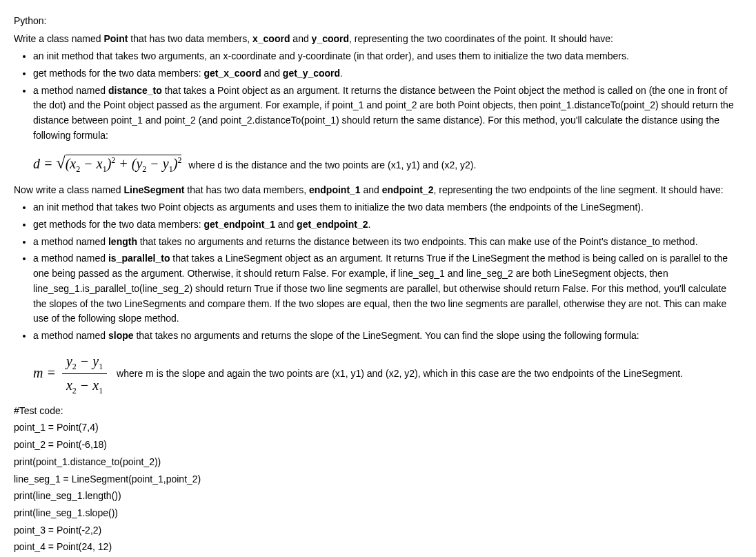 The height and width of the screenshot is (557, 756). Describe the element at coordinates (378, 514) in the screenshot. I see `code-line: print(line_seg_1.slope())` at that location.